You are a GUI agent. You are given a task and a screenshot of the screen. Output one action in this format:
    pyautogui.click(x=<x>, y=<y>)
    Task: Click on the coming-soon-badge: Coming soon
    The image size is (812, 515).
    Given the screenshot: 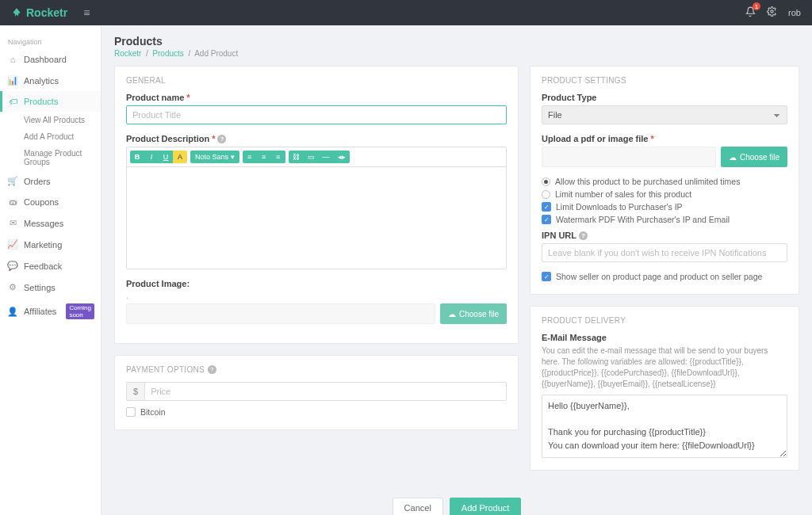 What is the action you would take?
    pyautogui.click(x=80, y=311)
    